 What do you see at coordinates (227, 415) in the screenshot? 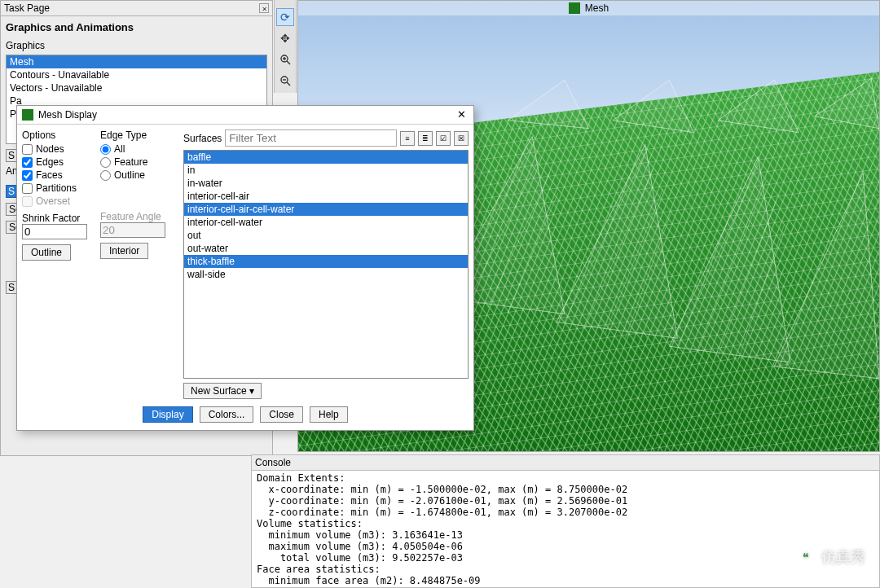
I see `colors-button: Colors...` at bounding box center [227, 415].